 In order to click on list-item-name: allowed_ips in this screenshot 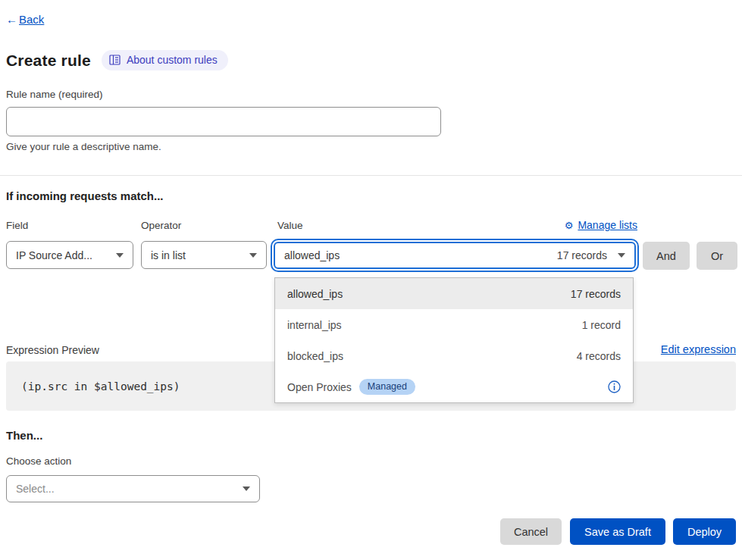, I will do `click(315, 294)`.